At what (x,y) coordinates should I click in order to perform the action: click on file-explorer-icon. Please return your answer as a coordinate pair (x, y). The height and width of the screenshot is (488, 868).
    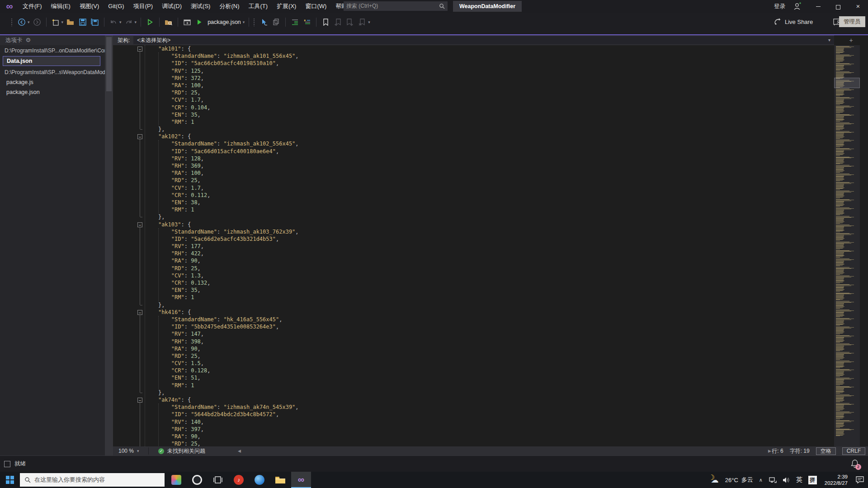
    Looking at the image, I should click on (280, 480).